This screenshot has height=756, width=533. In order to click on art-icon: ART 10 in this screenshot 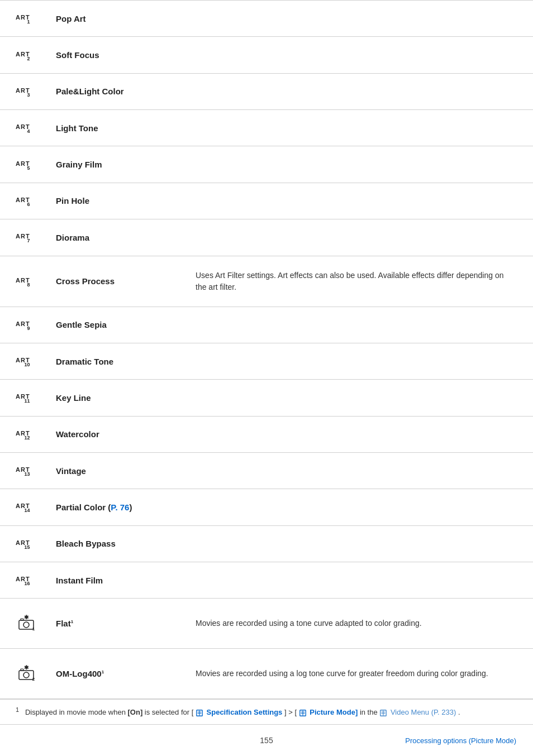, I will do `click(23, 362)`.